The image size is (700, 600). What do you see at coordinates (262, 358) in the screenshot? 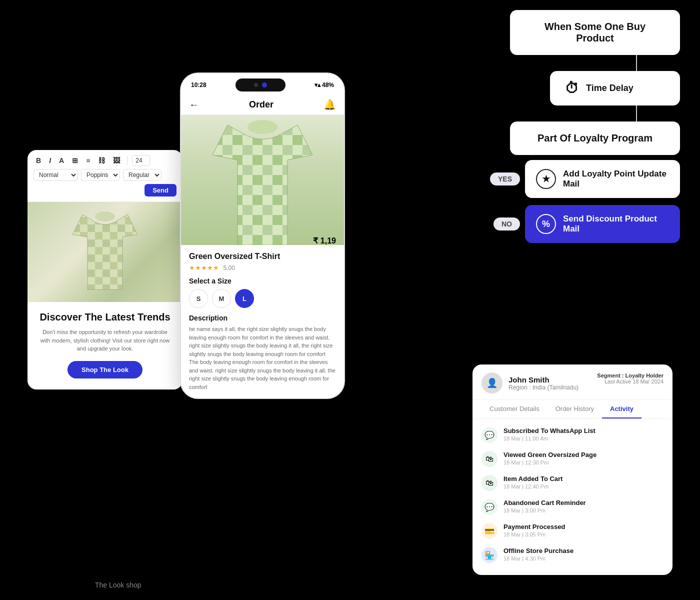
I see `description-text: he name says it all, the right size slig…` at bounding box center [262, 358].